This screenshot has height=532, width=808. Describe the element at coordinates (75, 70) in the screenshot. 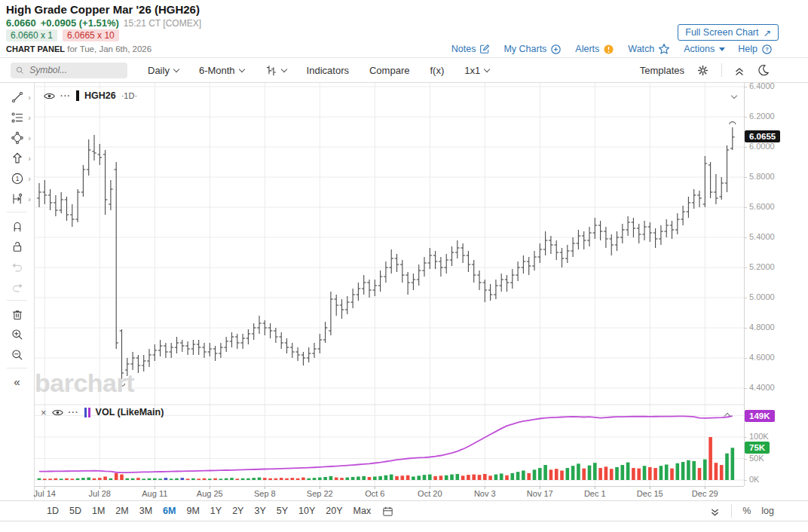

I see `symbol-search-input` at that location.